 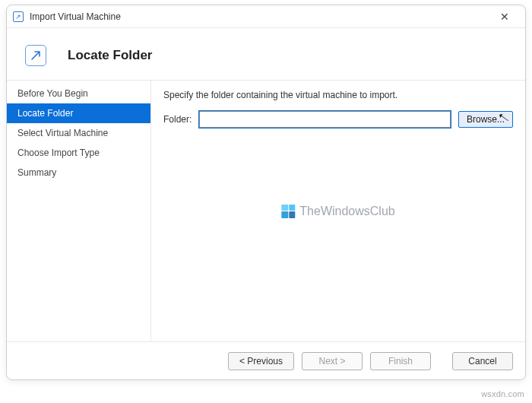 What do you see at coordinates (109, 56) in the screenshot?
I see `page-title: Locate Folder` at bounding box center [109, 56].